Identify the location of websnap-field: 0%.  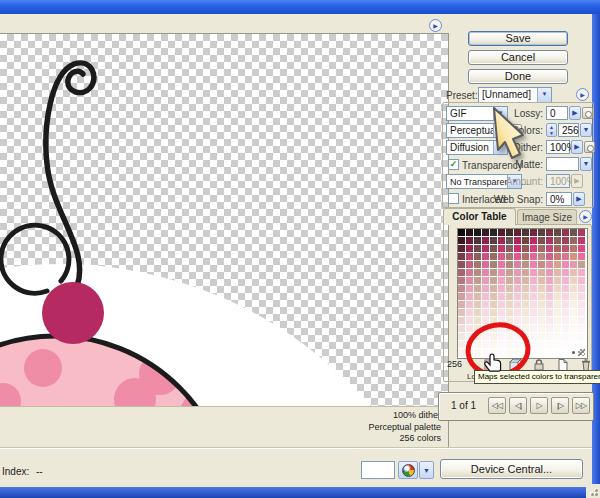
(559, 199).